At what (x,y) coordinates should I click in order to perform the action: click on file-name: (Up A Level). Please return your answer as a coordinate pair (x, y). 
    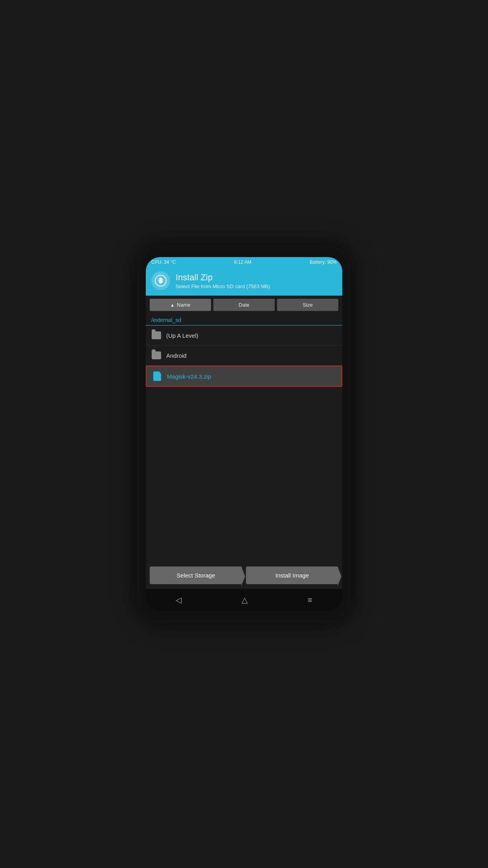
    Looking at the image, I should click on (182, 336).